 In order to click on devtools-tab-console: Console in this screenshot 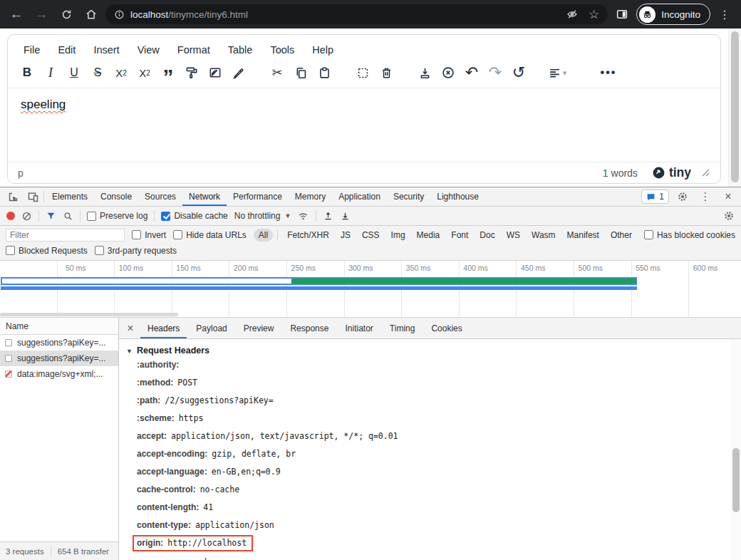, I will do `click(116, 197)`.